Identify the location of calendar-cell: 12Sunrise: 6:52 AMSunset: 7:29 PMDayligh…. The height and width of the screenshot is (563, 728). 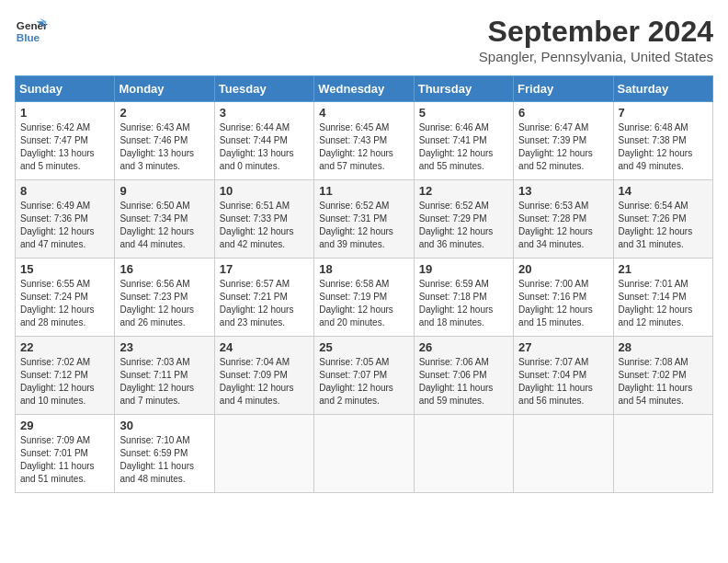
(463, 219).